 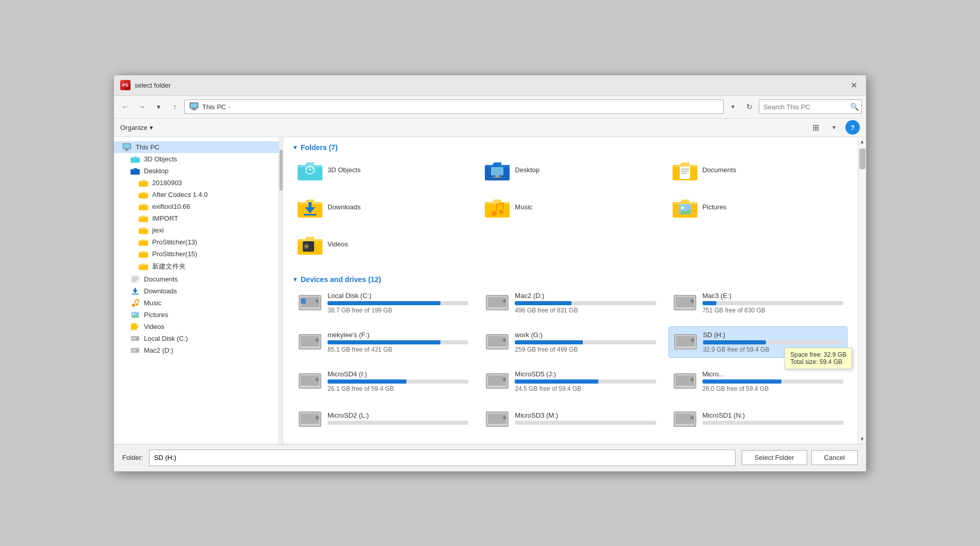 What do you see at coordinates (758, 419) in the screenshot?
I see `drive-item-n: MicroSD1 (N:)` at bounding box center [758, 419].